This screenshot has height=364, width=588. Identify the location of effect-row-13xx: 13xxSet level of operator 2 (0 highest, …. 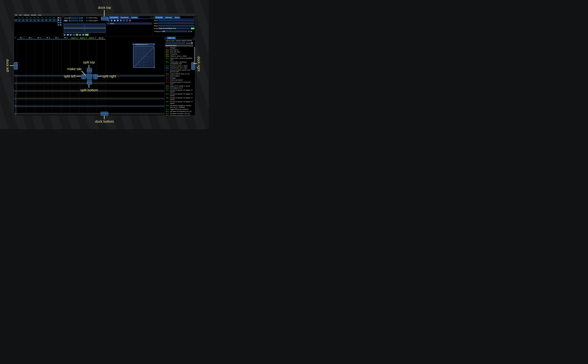
(180, 95).